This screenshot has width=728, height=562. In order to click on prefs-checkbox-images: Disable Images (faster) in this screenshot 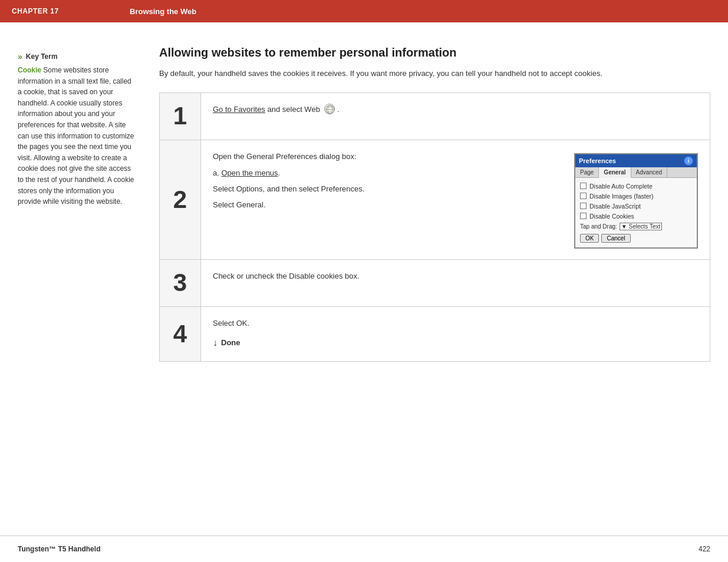, I will do `click(636, 196)`.